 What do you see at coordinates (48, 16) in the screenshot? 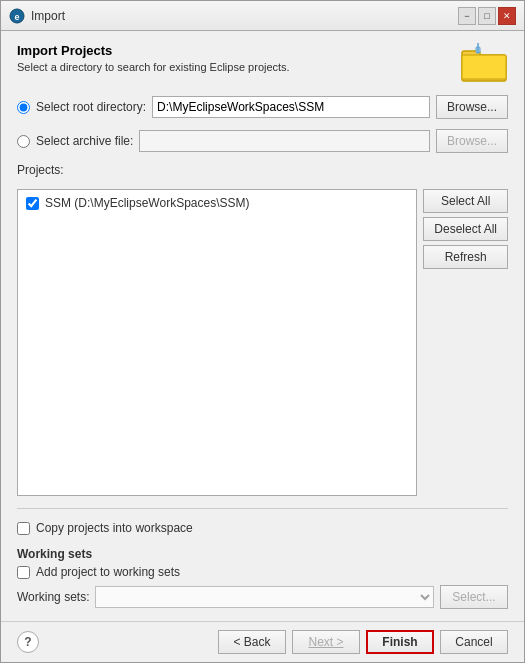
I see `dialog-title: Import` at bounding box center [48, 16].